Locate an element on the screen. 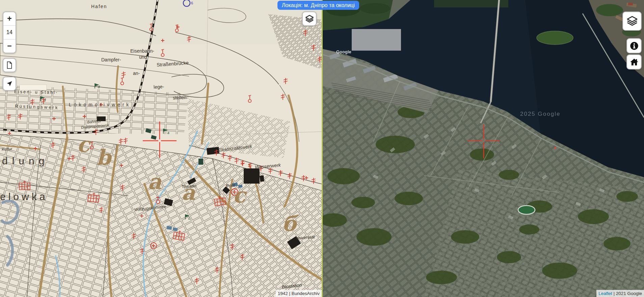 The width and height of the screenshot is (644, 297). zoom-in-button: + is located at coordinates (9, 19).